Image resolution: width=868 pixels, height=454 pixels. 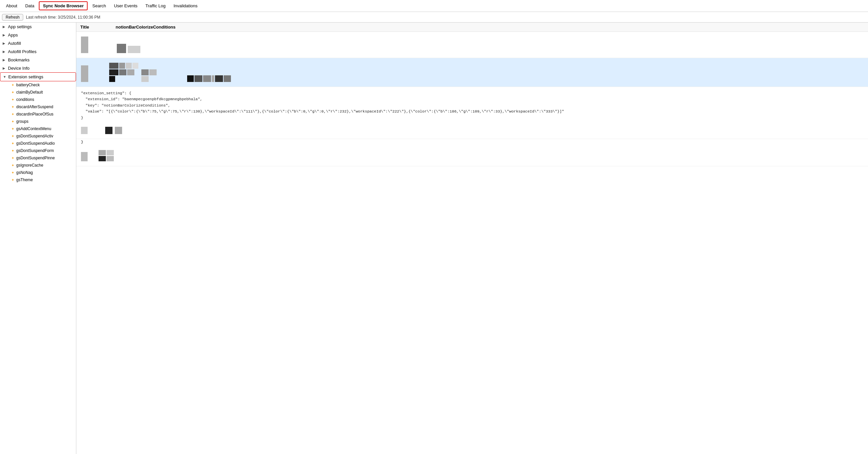 I want to click on sidebar-child-label: discardAfterSuspend, so click(x=35, y=107).